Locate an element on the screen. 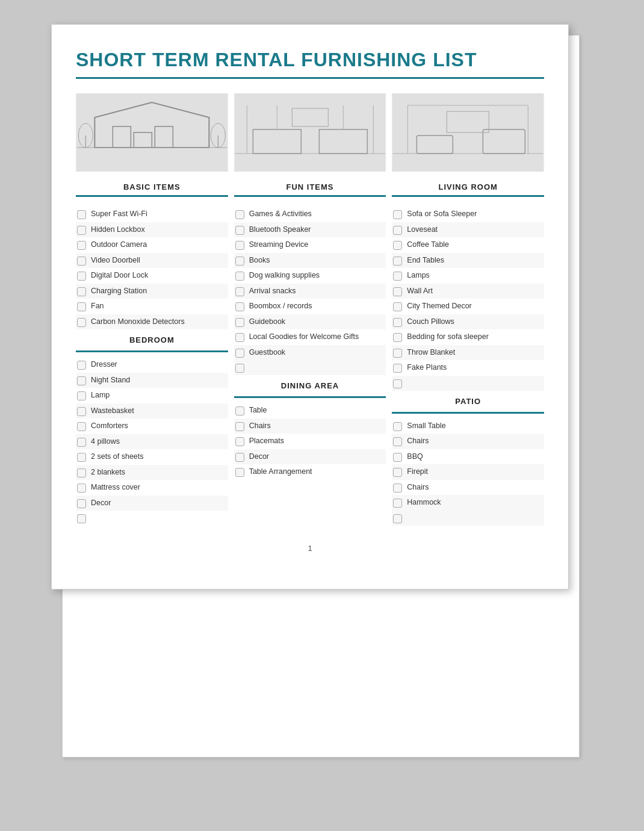 The image size is (644, 831). item-text: Table is located at coordinates (258, 411).